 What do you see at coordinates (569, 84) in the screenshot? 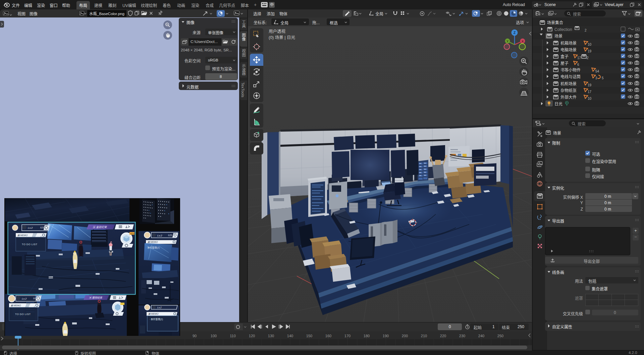
I see `svg-text: 机柜场景` at bounding box center [569, 84].